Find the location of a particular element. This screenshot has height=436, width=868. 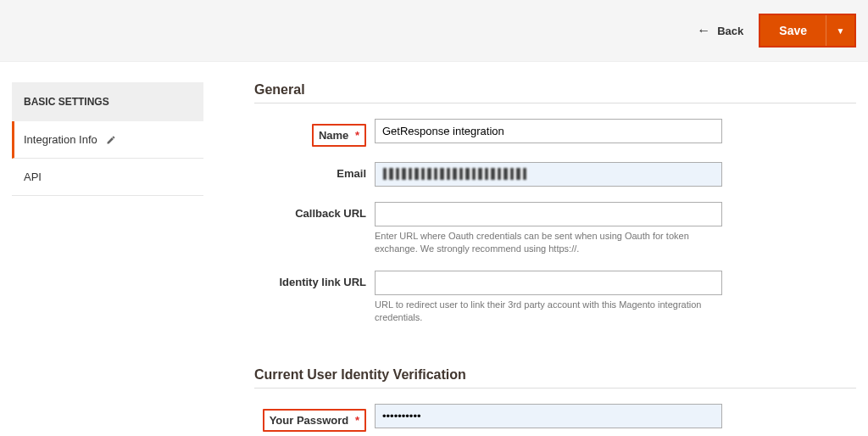

pencil-icon is located at coordinates (111, 140).